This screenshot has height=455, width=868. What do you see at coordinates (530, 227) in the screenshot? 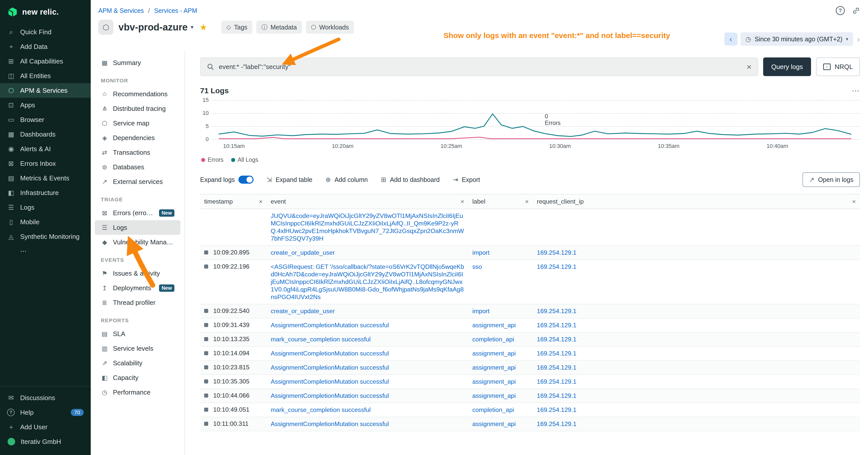
I see `log-table-row: JUQVU&code=eyJraWQiOiJjcGltY29yZV8wOTl1M…` at bounding box center [530, 227].